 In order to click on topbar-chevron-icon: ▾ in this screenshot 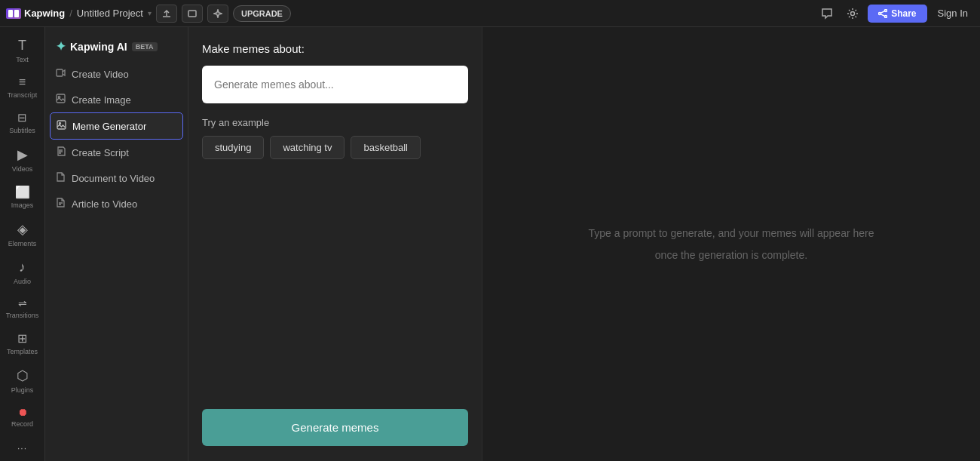, I will do `click(149, 14)`.